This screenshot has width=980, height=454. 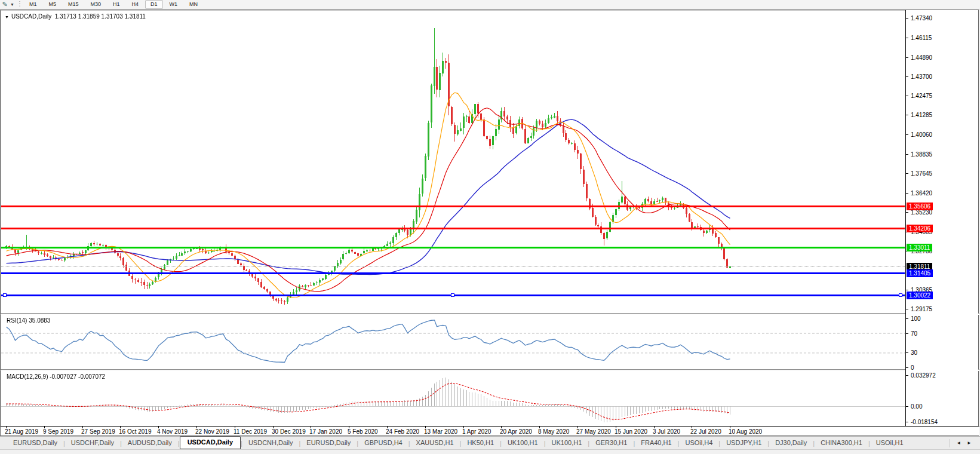 What do you see at coordinates (363, 431) in the screenshot?
I see `date-label: 5 Feb 2020` at bounding box center [363, 431].